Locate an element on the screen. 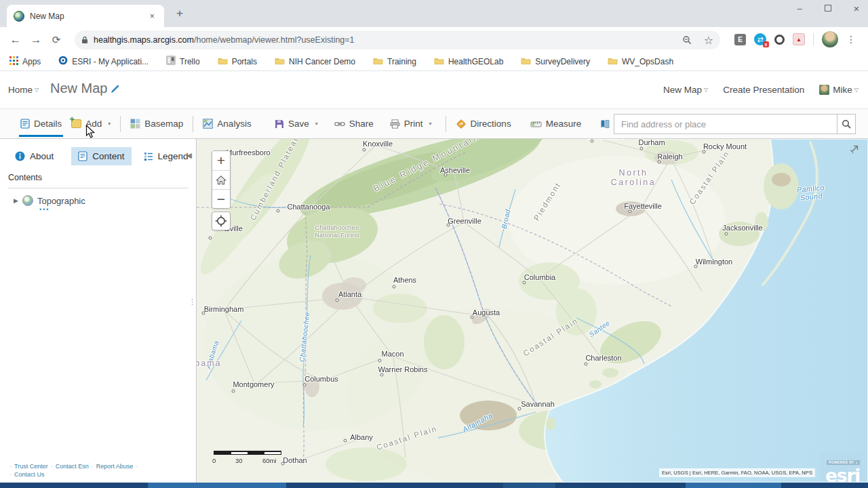 This screenshot has height=488, width=868. collapse-panel-icon: ◀ is located at coordinates (189, 156).